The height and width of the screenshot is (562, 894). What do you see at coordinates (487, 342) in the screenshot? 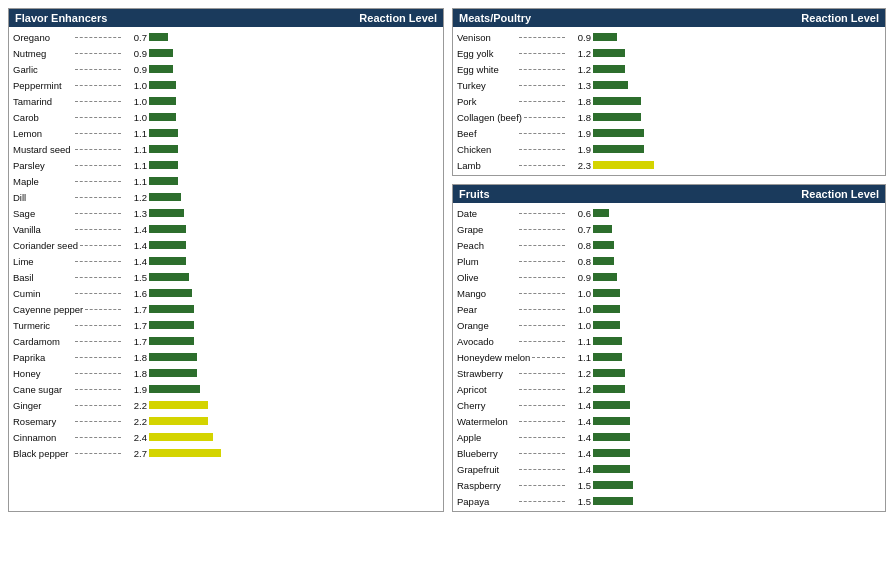
I see `item-name-text: Avocado` at bounding box center [487, 342].